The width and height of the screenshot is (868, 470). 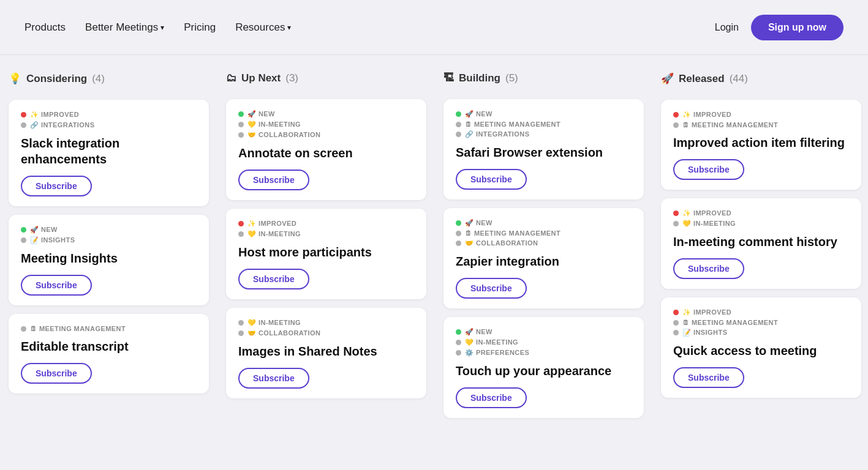 What do you see at coordinates (726, 28) in the screenshot?
I see `login-button: Login` at bounding box center [726, 28].